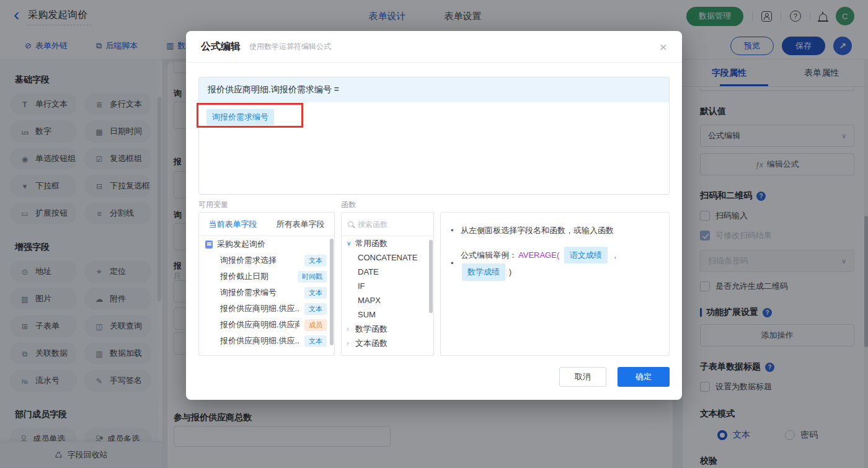  What do you see at coordinates (300, 224) in the screenshot?
I see `tab-all-form-fields: 所有表单字段` at bounding box center [300, 224].